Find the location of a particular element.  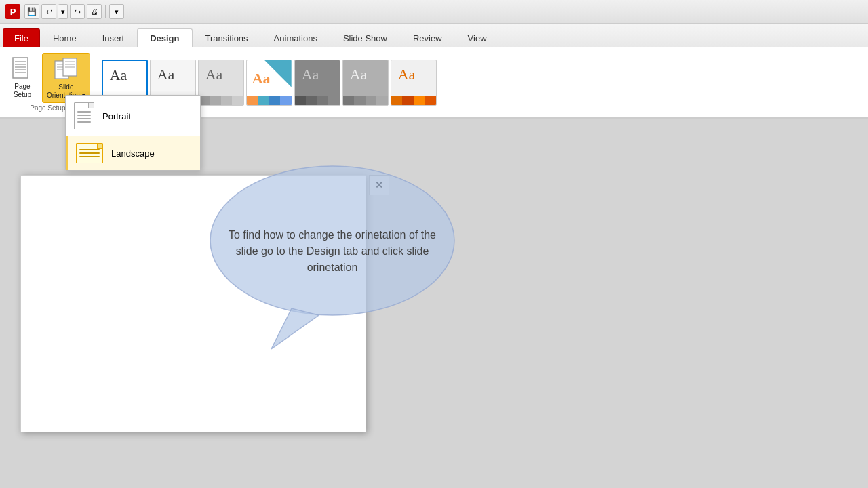

page-setup-group-label: Page Setup is located at coordinates (47, 107).